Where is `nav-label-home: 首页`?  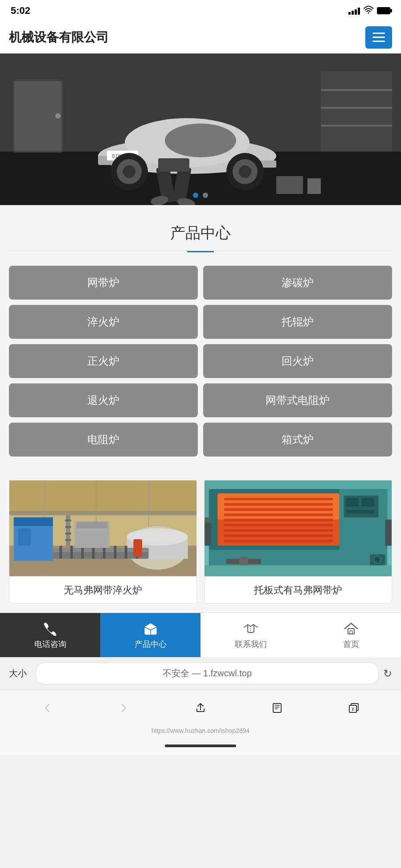
nav-label-home: 首页 is located at coordinates (351, 644).